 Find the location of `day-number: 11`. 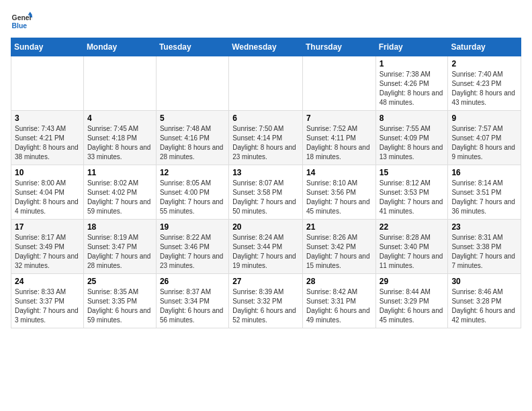

day-number: 11 is located at coordinates (120, 173).